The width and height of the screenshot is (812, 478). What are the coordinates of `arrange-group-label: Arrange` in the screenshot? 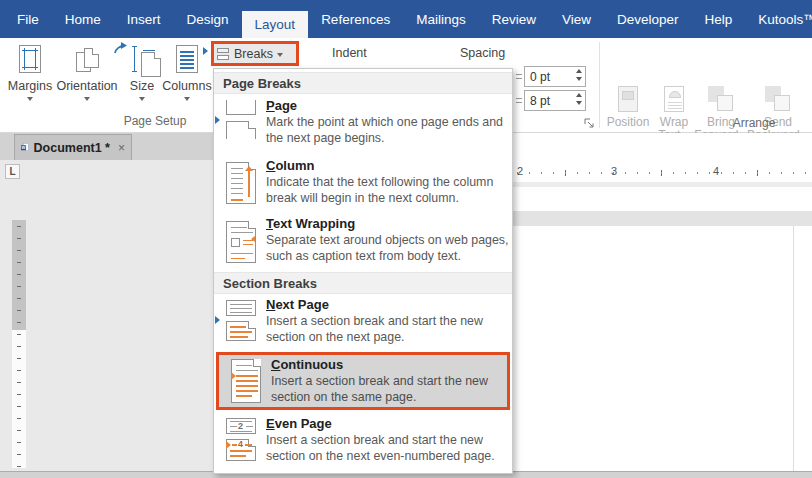 It's located at (754, 123).